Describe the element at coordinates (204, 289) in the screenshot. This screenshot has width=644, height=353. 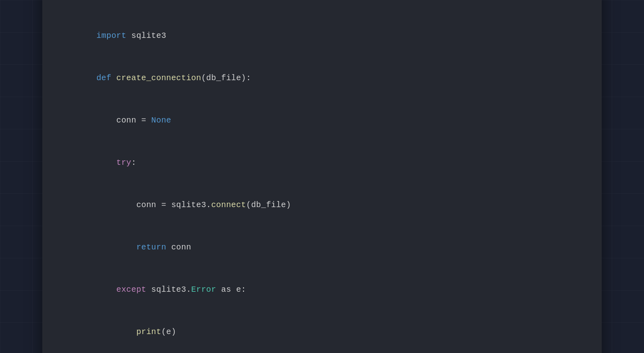
I see `error-class: Error` at that location.